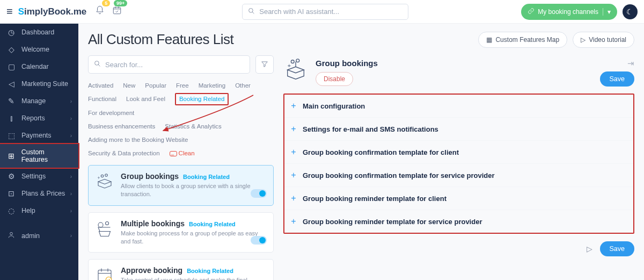 This screenshot has width=644, height=280. What do you see at coordinates (265, 64) in the screenshot?
I see `funnel-icon` at bounding box center [265, 64].